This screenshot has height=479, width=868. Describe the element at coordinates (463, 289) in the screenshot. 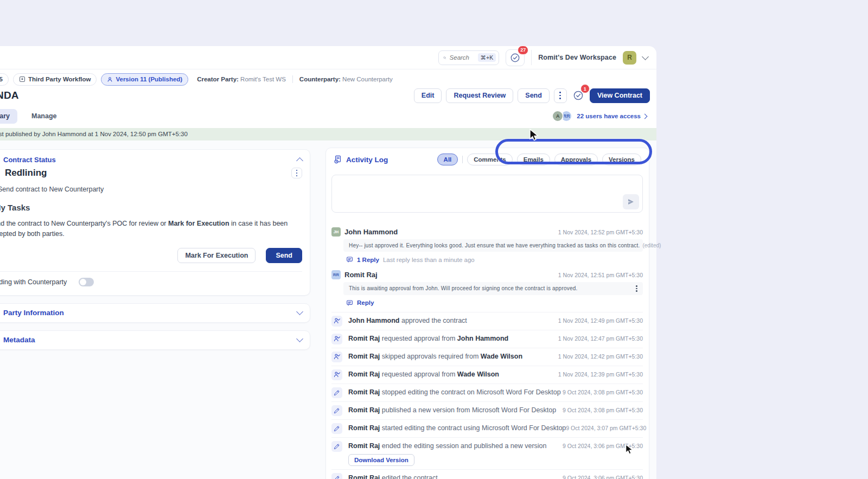

I see `comment-text: This is awaiting approval from John. Wil…` at that location.